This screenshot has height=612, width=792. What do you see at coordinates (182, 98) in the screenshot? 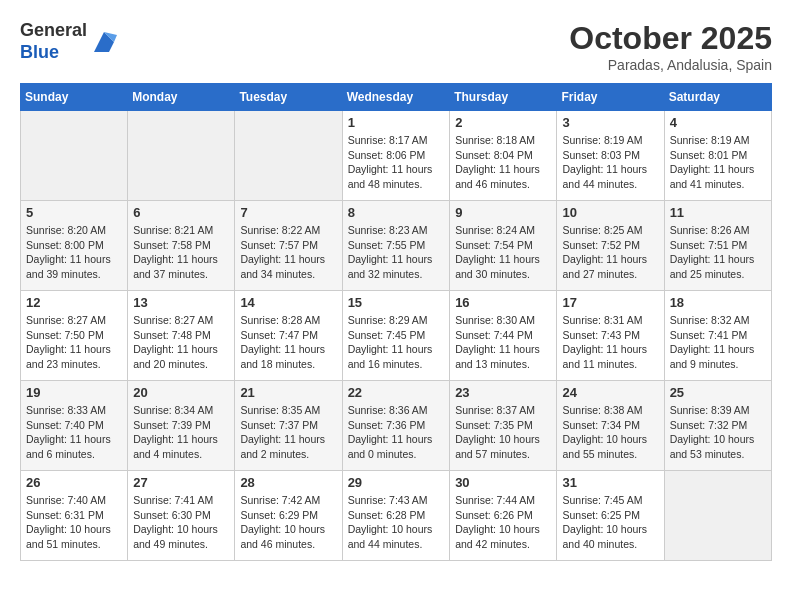
I see `header-monday: Monday` at bounding box center [182, 98].